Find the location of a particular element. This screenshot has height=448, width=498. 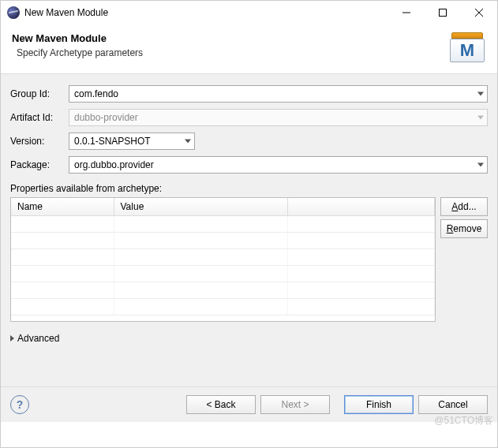

version-field: 0.0.1-SNAPSHOT is located at coordinates (132, 141).